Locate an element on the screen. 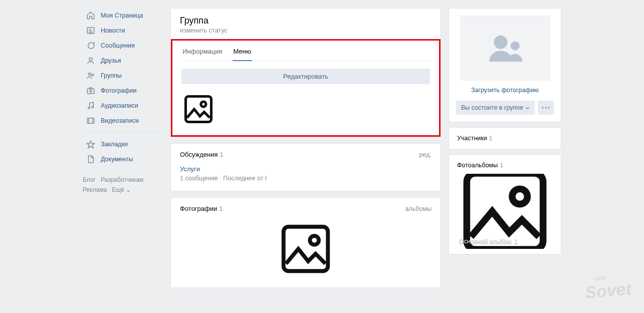  news-icon is located at coordinates (91, 31).